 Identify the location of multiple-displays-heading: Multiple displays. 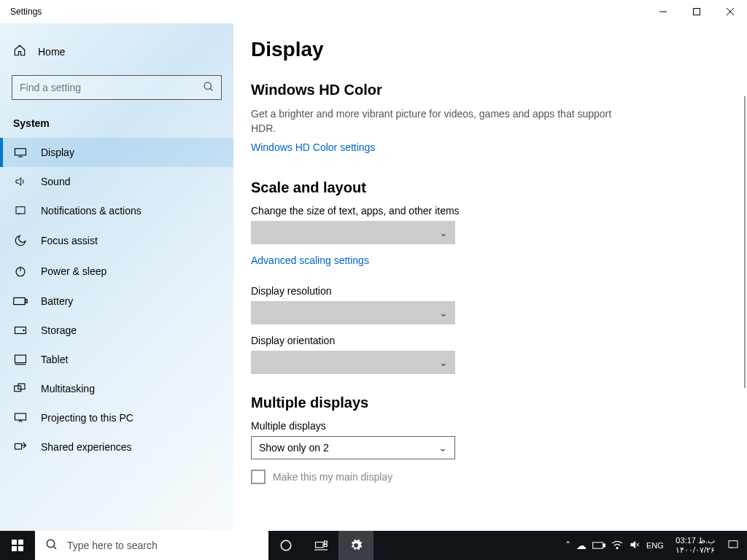
(499, 402).